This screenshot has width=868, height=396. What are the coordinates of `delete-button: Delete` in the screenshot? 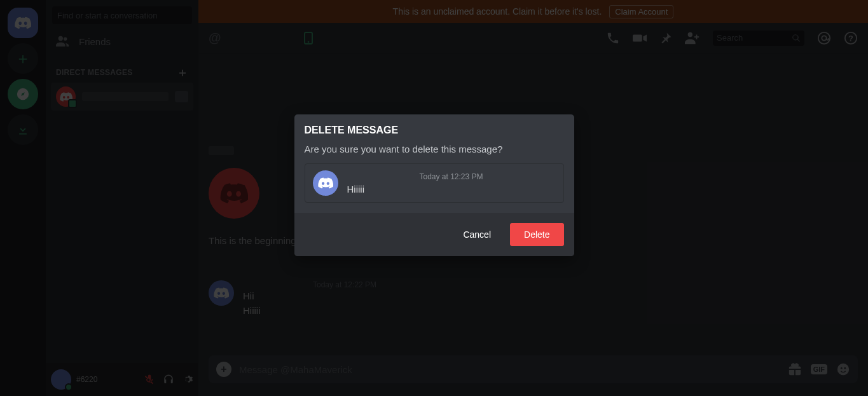 It's located at (537, 235).